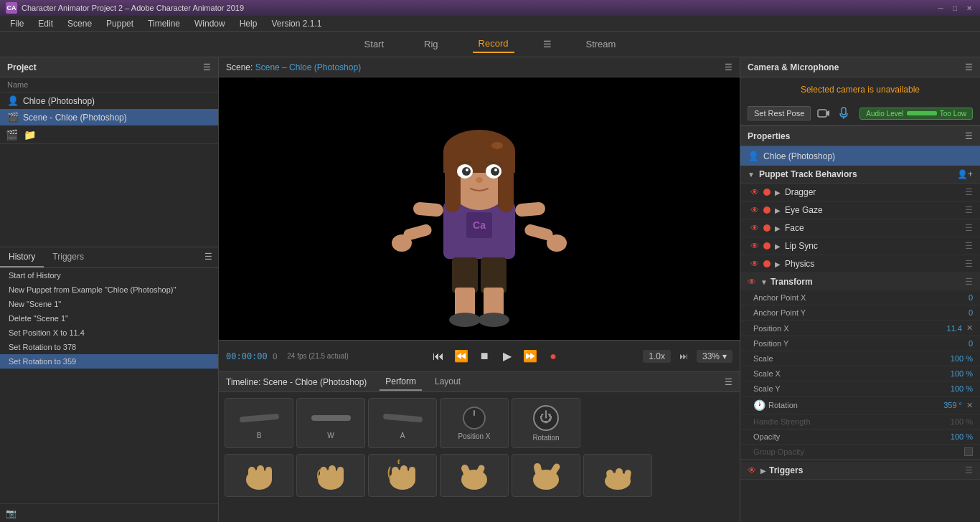  What do you see at coordinates (402, 423) in the screenshot?
I see `control-brow-a: A` at bounding box center [402, 423].